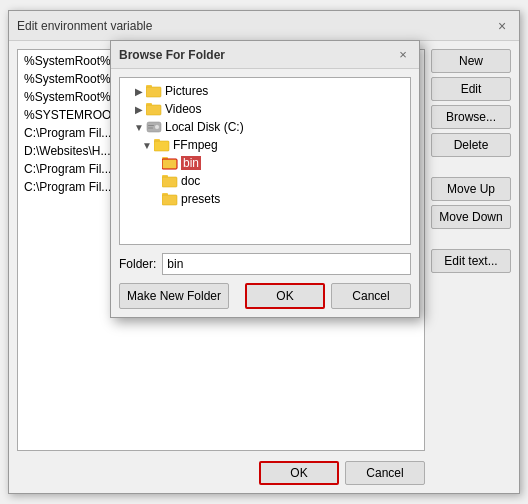 This screenshot has height=504, width=528. What do you see at coordinates (155, 181) in the screenshot?
I see `tree-arrow-doc` at bounding box center [155, 181].